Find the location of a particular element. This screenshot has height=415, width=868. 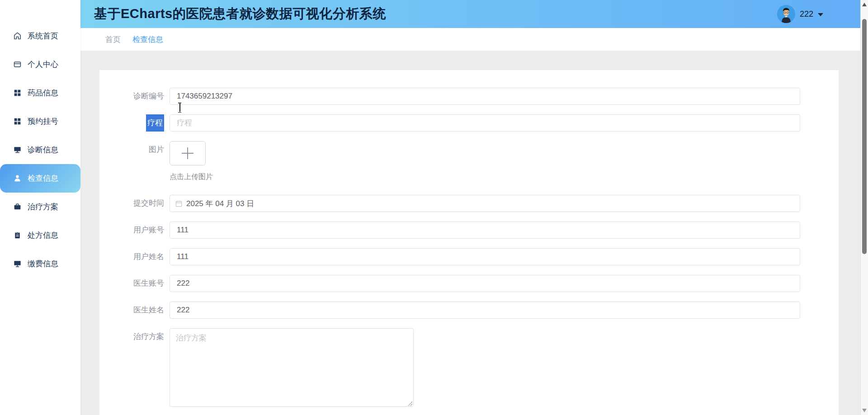

user-icon is located at coordinates (17, 179).